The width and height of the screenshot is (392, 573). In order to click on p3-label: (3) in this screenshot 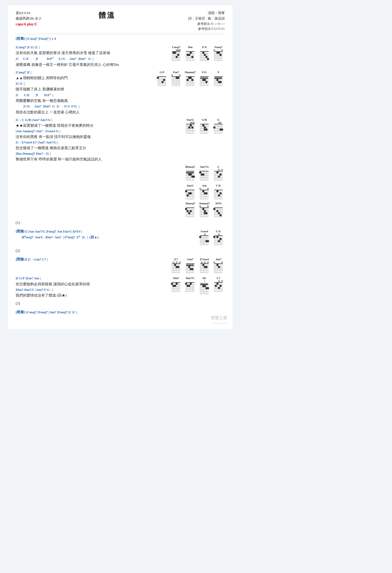, I will do `click(120, 304)`.